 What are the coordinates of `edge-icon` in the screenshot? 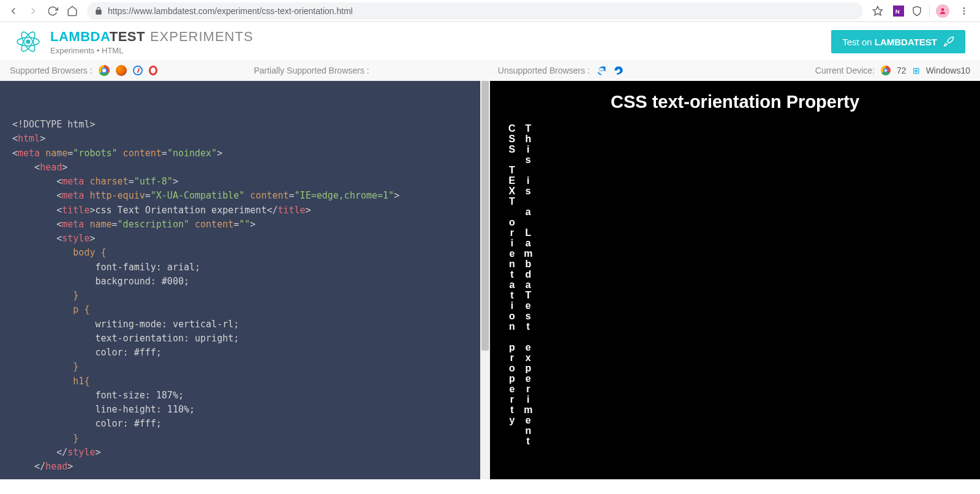 It's located at (619, 70).